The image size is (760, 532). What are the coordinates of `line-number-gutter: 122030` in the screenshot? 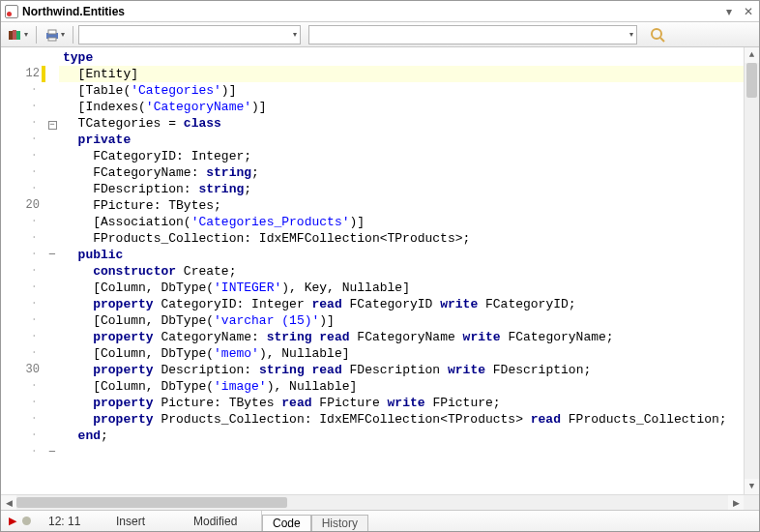 It's located at (23, 271).